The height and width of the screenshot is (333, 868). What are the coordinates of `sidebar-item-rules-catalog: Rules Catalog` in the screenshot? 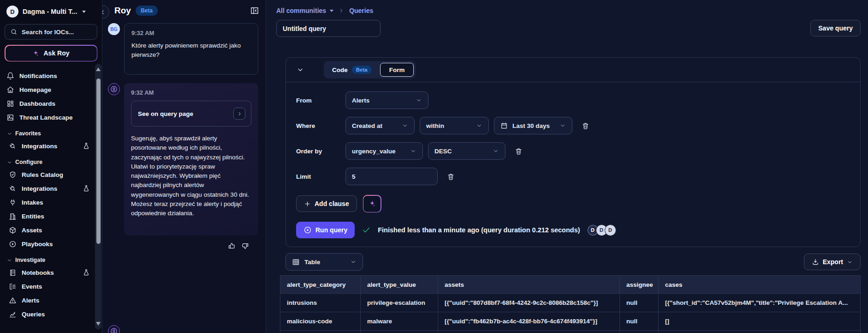 It's located at (49, 175).